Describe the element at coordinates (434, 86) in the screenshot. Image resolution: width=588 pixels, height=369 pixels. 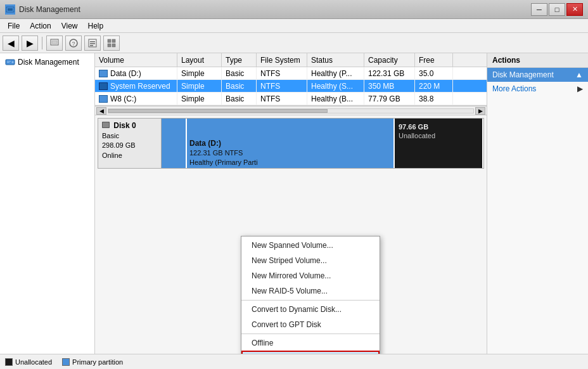
I see `td-free: 220 M` at that location.